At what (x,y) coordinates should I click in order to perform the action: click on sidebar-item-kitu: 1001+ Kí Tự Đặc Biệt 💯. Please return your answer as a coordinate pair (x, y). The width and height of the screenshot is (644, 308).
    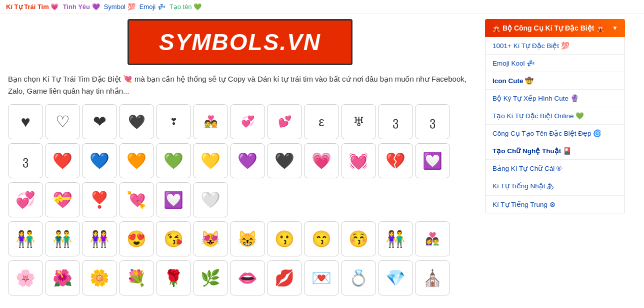
    Looking at the image, I should click on (555, 46).